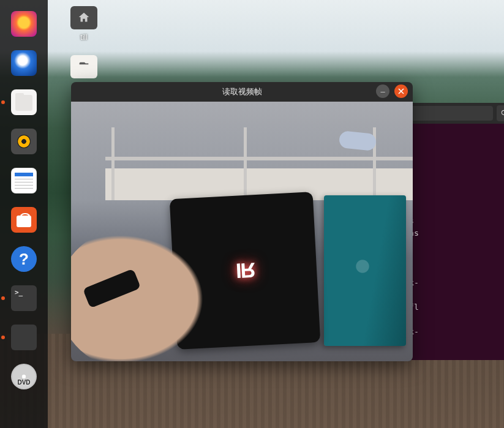 The width and height of the screenshot is (504, 428). I want to click on dvd-label: DVD, so click(23, 382).